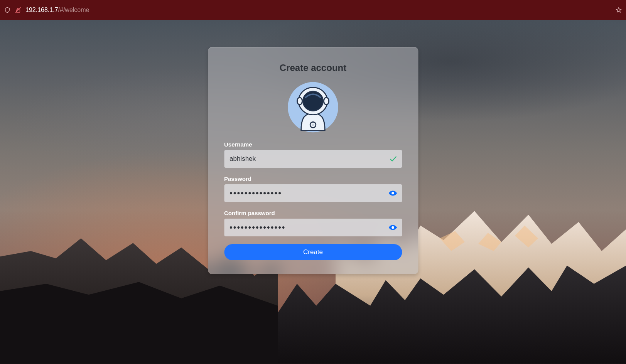  Describe the element at coordinates (7, 10) in the screenshot. I see `shield-icon` at that location.